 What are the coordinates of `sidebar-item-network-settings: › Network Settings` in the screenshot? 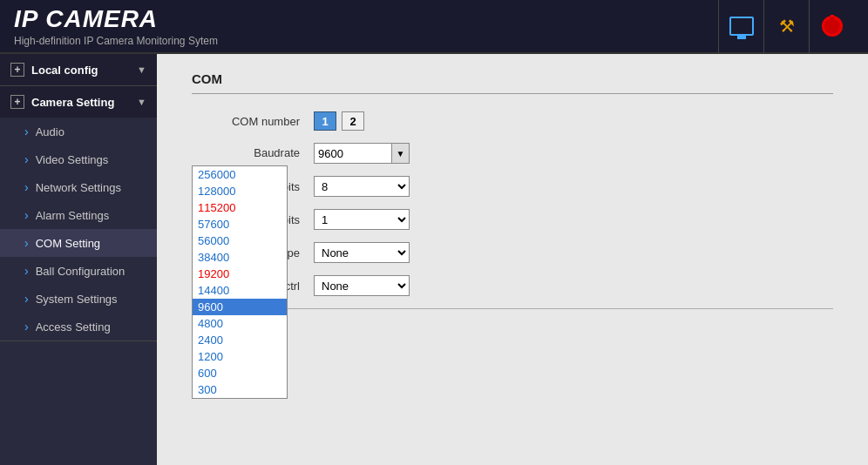 It's located at (78, 187).